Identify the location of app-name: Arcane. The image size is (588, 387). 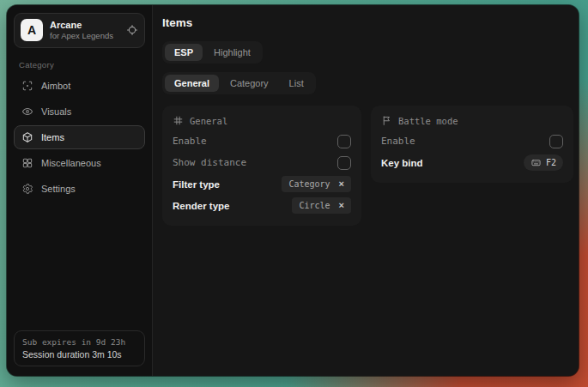
(84, 25).